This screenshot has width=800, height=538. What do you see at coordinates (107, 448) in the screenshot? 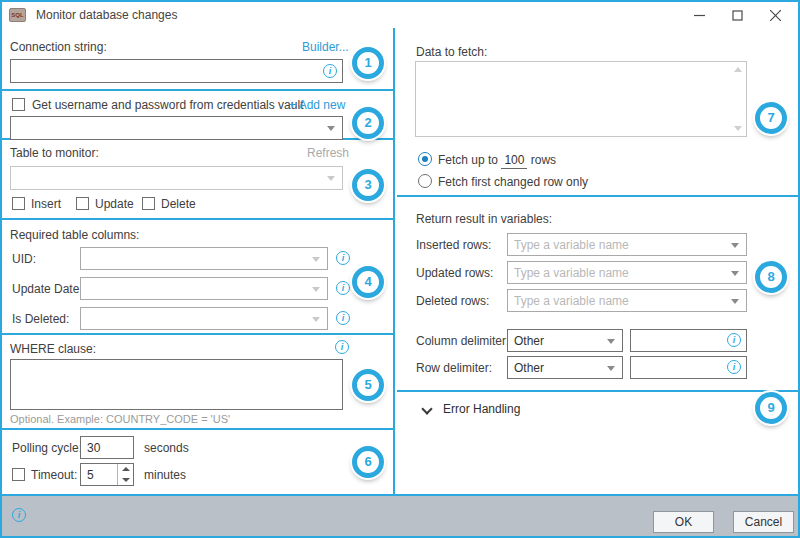
I see `polling-cycle-field` at bounding box center [107, 448].